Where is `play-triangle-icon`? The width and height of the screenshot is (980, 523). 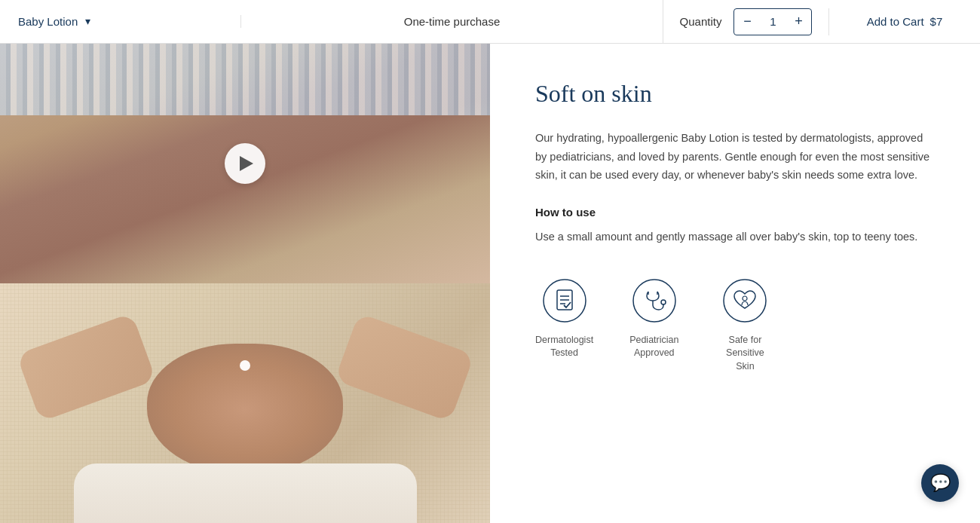
play-triangle-icon is located at coordinates (247, 164).